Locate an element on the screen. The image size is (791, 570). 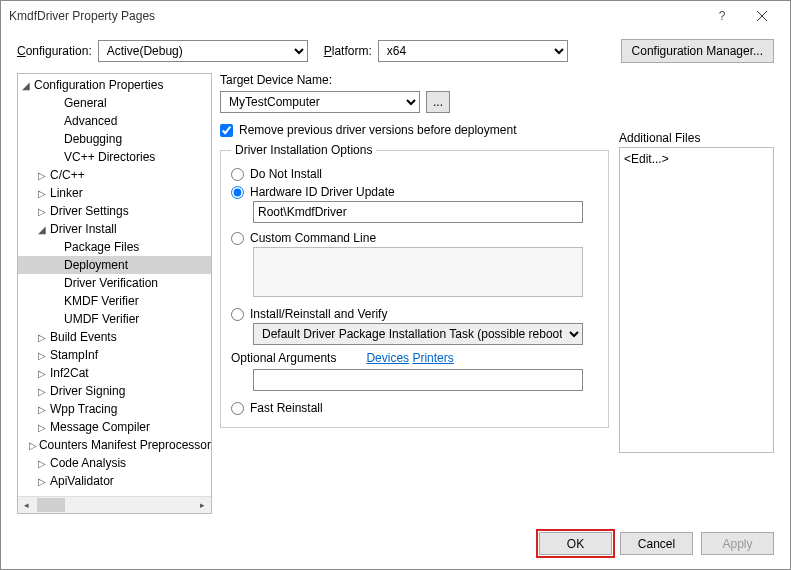
hardware-id-input is located at coordinates (418, 212).